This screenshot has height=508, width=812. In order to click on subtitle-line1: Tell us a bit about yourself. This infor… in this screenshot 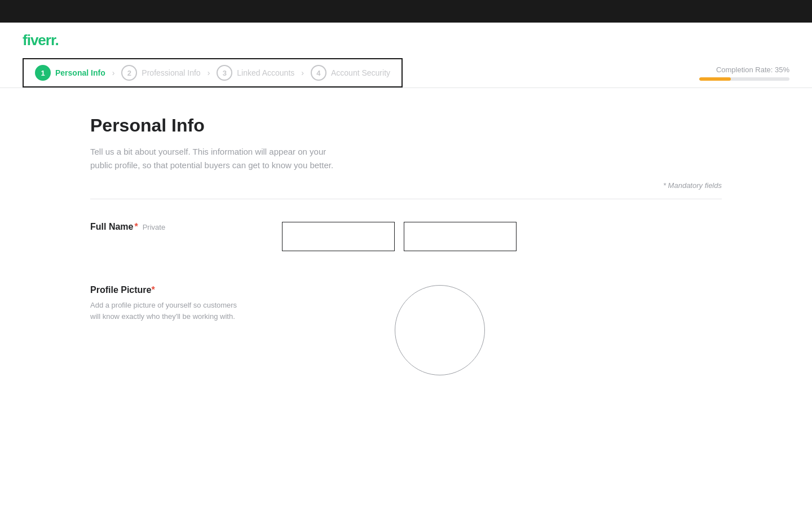, I will do `click(208, 151)`.